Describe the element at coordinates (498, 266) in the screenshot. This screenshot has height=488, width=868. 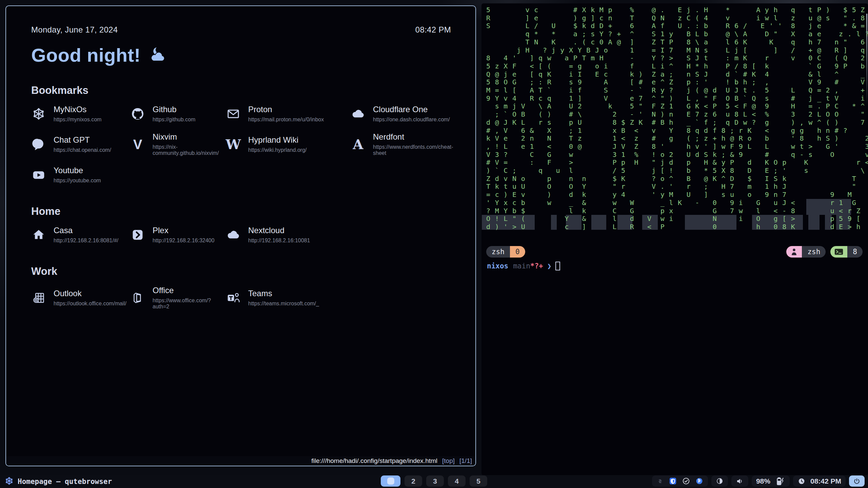
I see `prompt-host: nixos` at that location.